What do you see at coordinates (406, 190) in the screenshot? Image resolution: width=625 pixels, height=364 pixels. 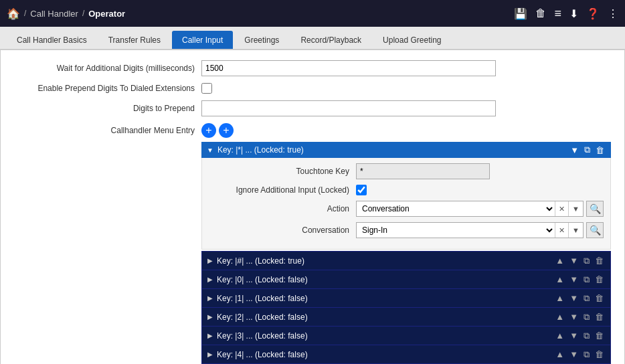 I see `ignore-input-row: Ignore Additional Input (Locked)` at bounding box center [406, 190].